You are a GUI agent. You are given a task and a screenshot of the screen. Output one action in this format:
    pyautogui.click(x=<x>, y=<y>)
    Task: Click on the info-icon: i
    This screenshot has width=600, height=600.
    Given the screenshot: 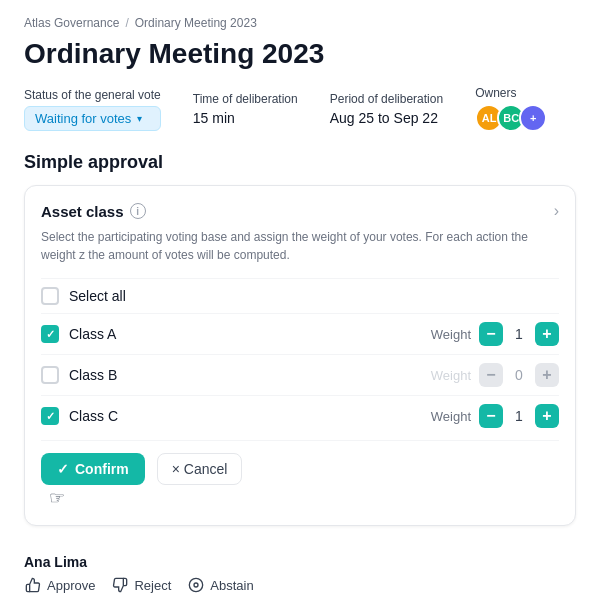 What is the action you would take?
    pyautogui.click(x=138, y=211)
    